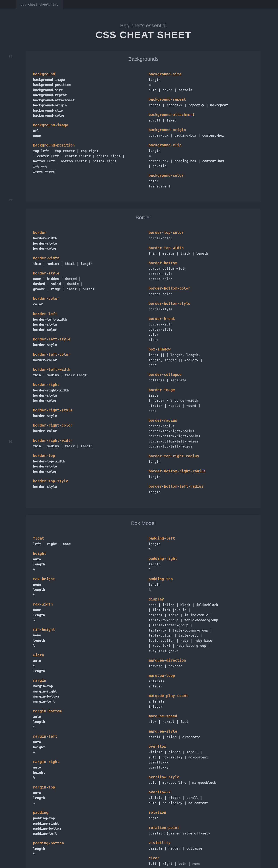  I want to click on property-value-line: bottom left | bottom center | bottom rig…, so click(86, 161).